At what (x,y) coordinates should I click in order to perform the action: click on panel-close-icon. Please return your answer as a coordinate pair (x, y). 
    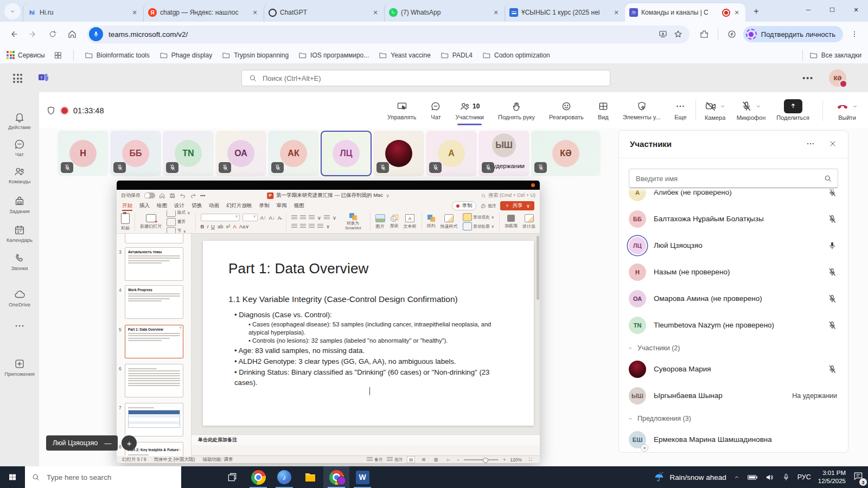
    Looking at the image, I should click on (833, 144).